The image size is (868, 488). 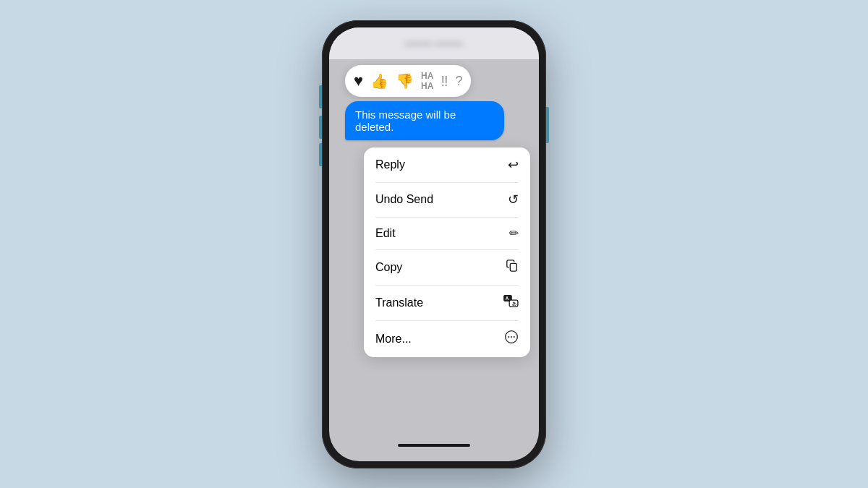 What do you see at coordinates (447, 302) in the screenshot?
I see `menu-item-translate: Translate A あ` at bounding box center [447, 302].